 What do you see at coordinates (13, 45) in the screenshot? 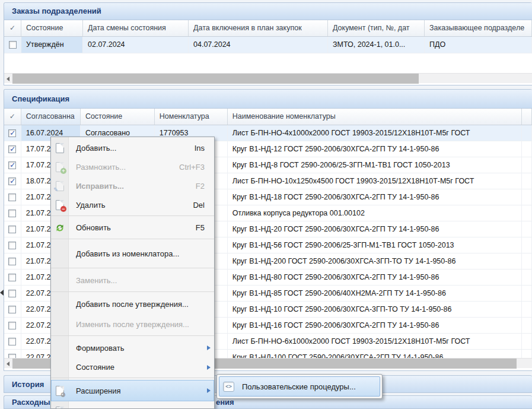
I see `orders-row-checkbox` at bounding box center [13, 45].